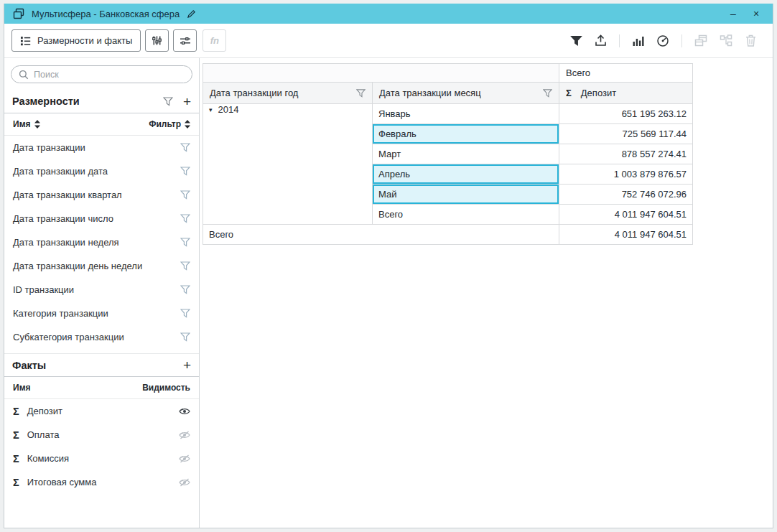 The height and width of the screenshot is (532, 777). What do you see at coordinates (102, 411) in the screenshot?
I see `fact-row: Σ Депозит` at bounding box center [102, 411].